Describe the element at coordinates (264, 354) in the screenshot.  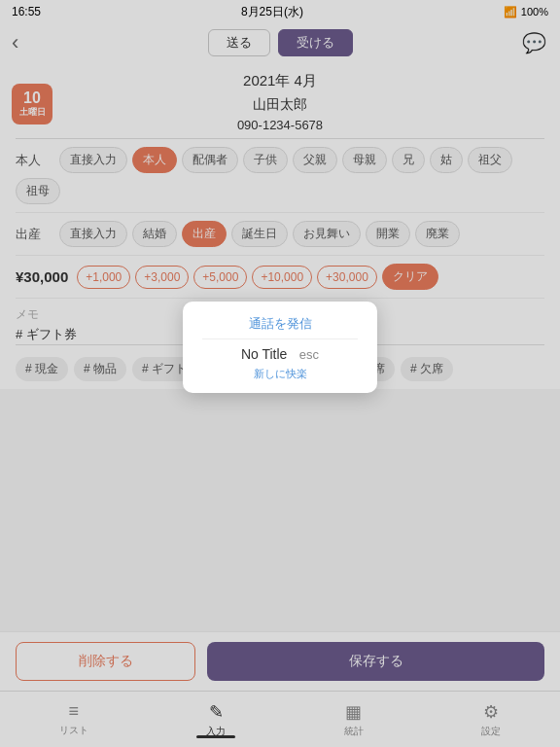
I see `popup-no-title: No Title` at that location.